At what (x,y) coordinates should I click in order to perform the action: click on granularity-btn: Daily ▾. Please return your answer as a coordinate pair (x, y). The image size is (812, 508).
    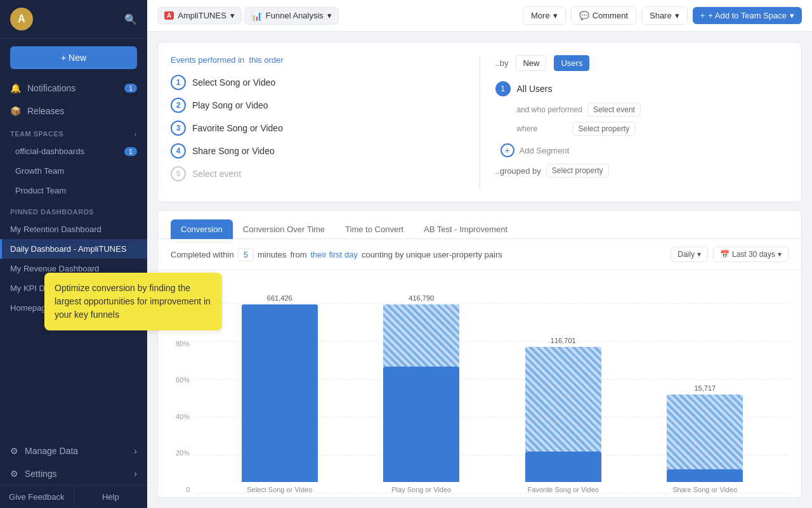
    Looking at the image, I should click on (689, 254).